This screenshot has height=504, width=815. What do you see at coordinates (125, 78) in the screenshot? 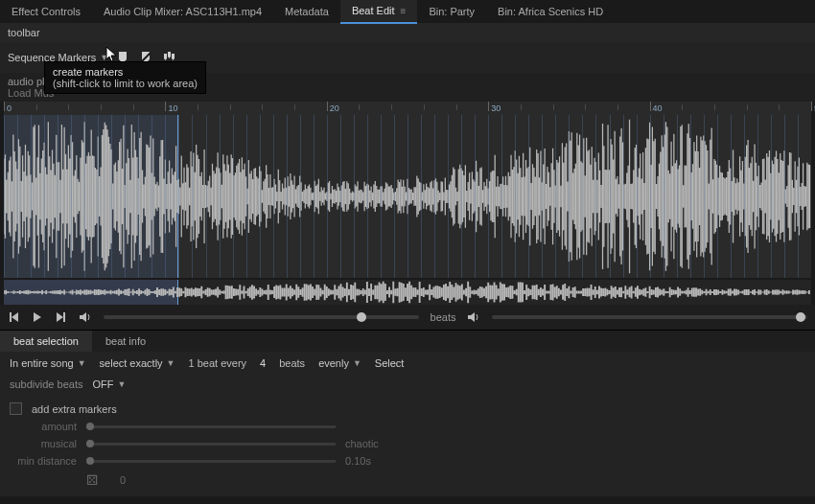
I see `tooltip: create markers (shift-click to limit to …` at bounding box center [125, 78].